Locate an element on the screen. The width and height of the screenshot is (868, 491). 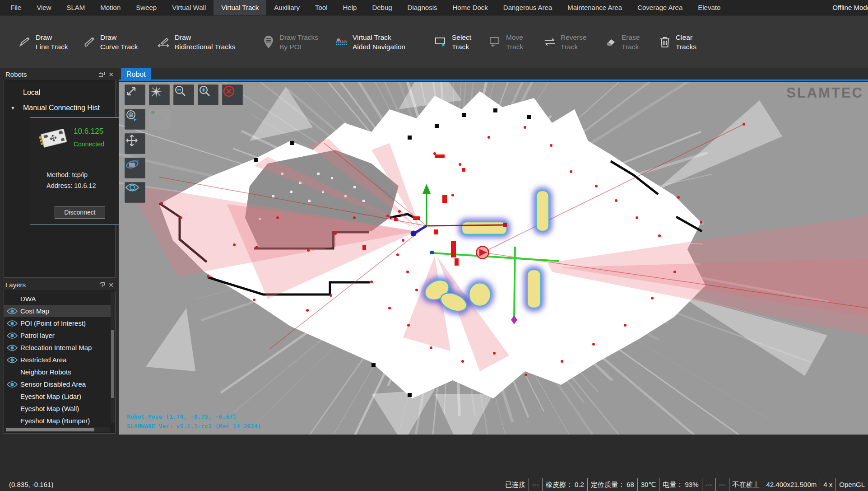
draw-line-track-button: DrawLine Track is located at coordinates (43, 42).